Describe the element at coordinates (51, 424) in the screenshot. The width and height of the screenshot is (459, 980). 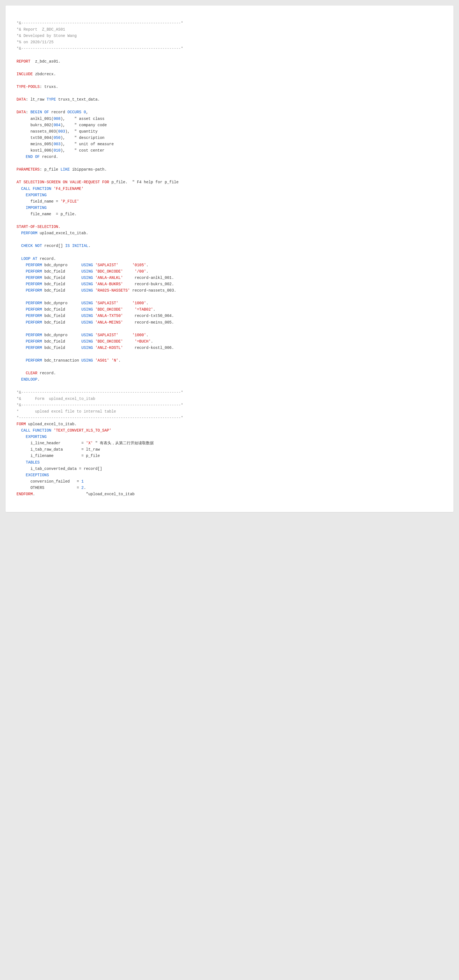
I see `form-name: upload_excel_to_itab.` at that location.